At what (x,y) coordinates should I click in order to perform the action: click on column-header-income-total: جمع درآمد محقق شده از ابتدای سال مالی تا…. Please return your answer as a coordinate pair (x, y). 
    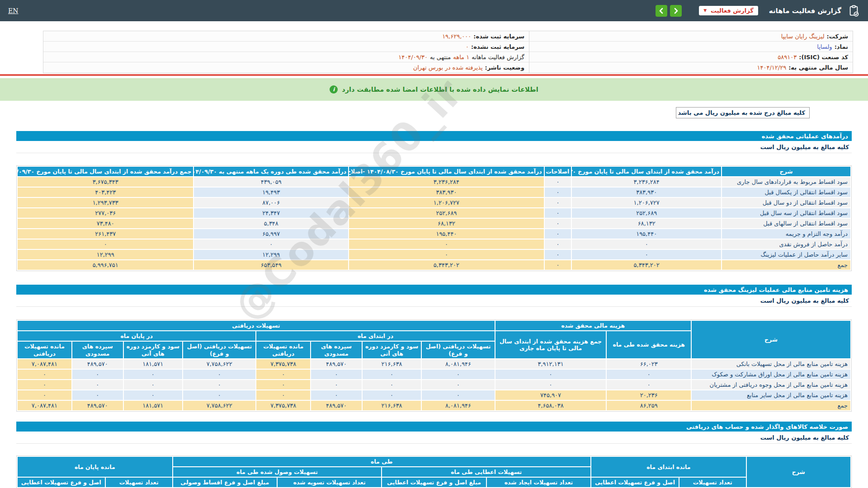
    Looking at the image, I should click on (105, 172).